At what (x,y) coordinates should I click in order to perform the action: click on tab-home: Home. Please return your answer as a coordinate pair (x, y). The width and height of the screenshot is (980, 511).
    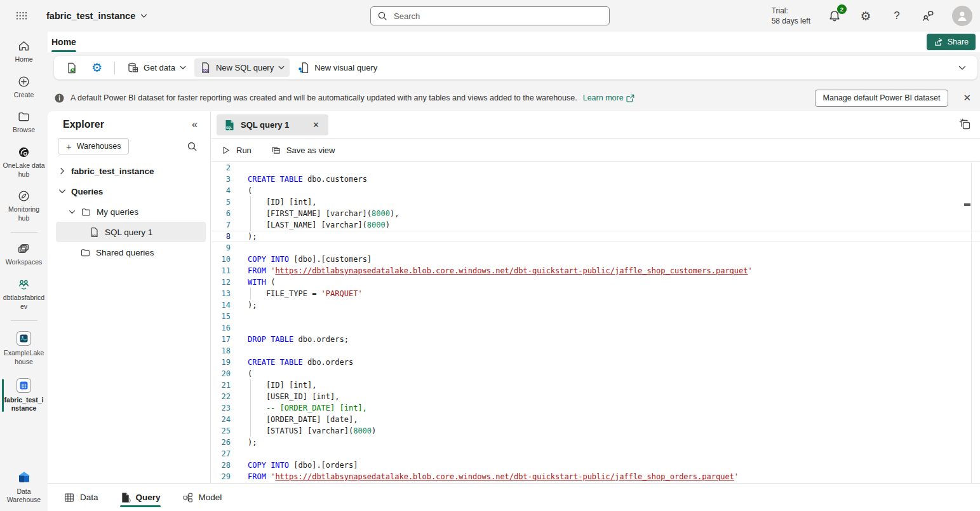
    Looking at the image, I should click on (64, 42).